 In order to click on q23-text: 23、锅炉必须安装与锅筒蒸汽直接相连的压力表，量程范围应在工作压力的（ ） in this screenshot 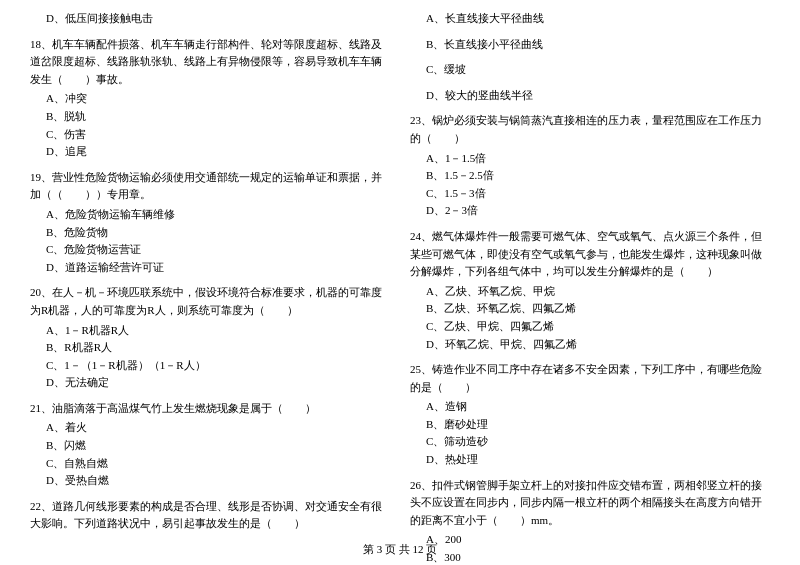, I will do `click(590, 130)`.